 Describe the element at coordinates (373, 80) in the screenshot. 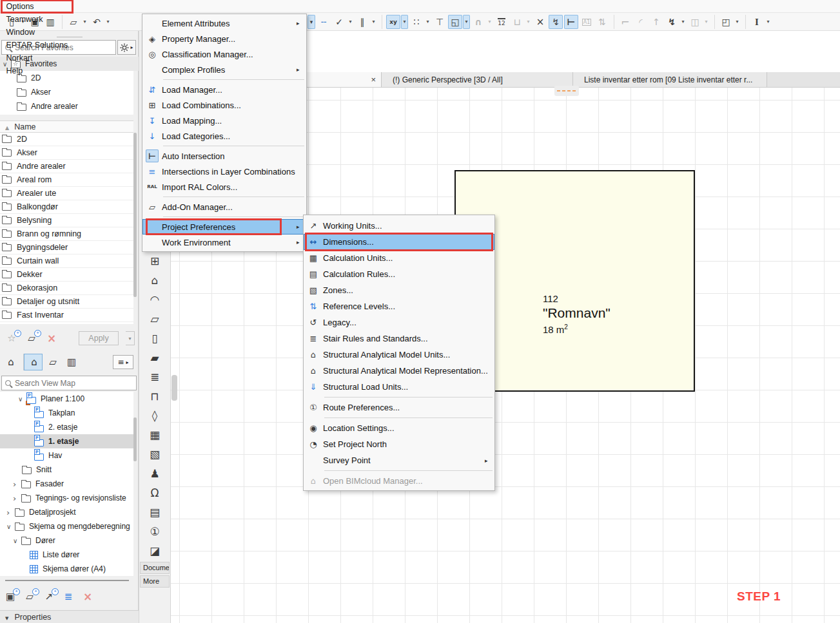

I see `close-tab-icon: ×` at that location.